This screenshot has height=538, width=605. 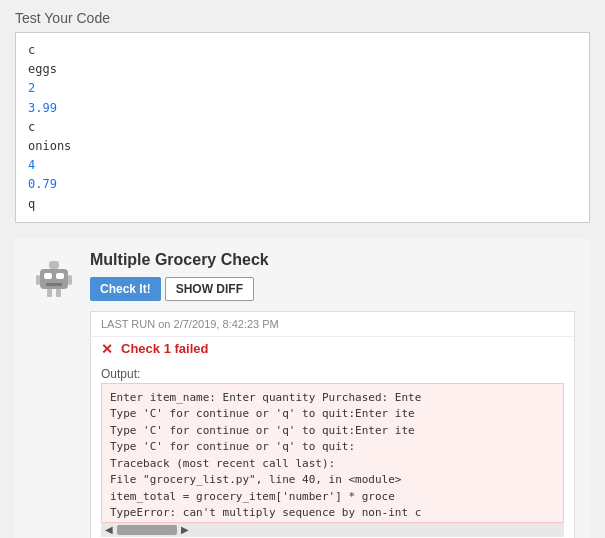 I want to click on output-line: item_total = grocery_item['number'] * gr…, so click(x=332, y=498).